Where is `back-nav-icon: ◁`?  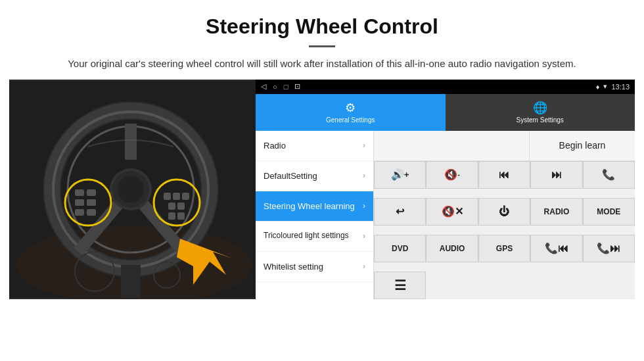
back-nav-icon: ◁ is located at coordinates (264, 87).